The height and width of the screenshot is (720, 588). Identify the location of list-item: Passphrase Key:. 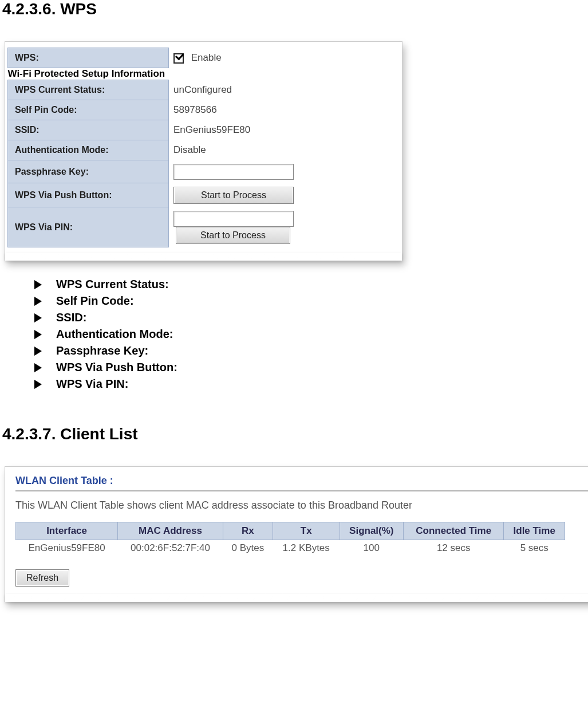
(311, 351).